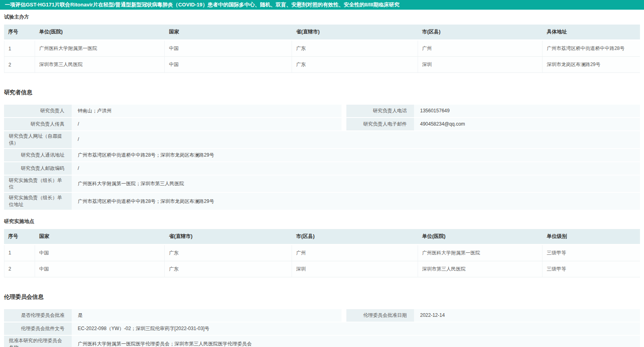 The width and height of the screenshot is (644, 347). I want to click on field-label: 是否伦理委员会批准, so click(38, 316).